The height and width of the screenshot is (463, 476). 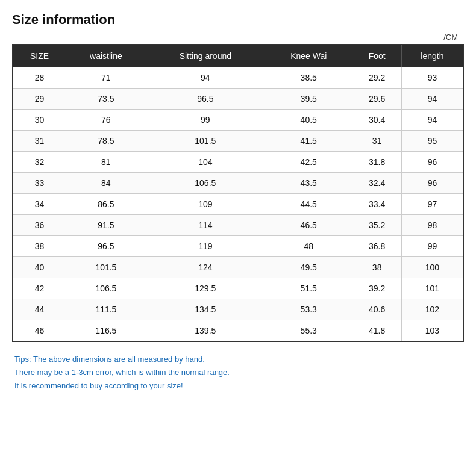 What do you see at coordinates (40, 331) in the screenshot?
I see `table-cell: 46` at bounding box center [40, 331].